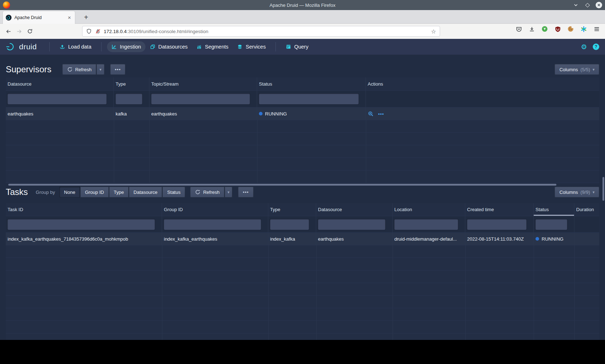 The image size is (605, 364). I want to click on vertical-scrollbar, so click(604, 189).